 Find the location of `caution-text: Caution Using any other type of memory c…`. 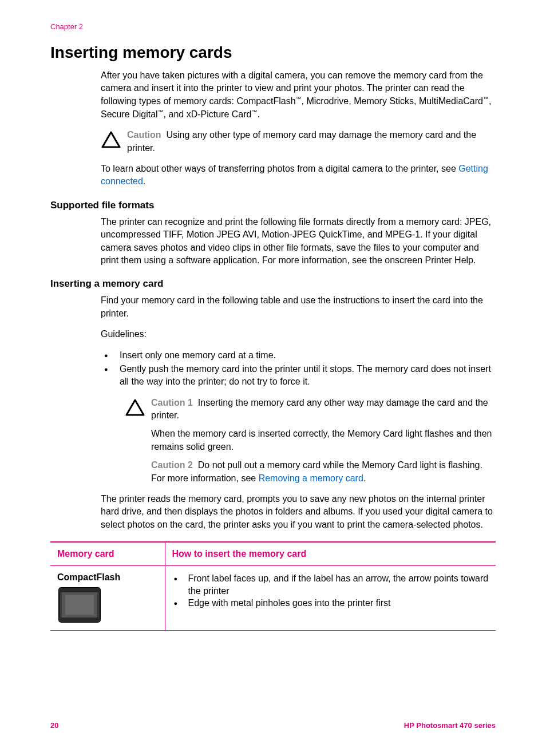

caution-text: Caution Using any other type of memory c… is located at coordinates (311, 142).